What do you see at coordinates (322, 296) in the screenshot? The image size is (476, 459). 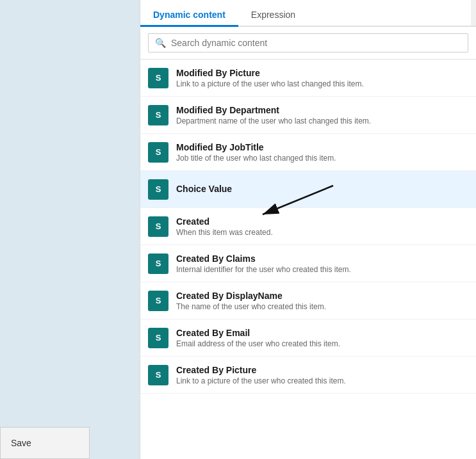 I see `item-title: Created By DisplayName` at bounding box center [322, 296].